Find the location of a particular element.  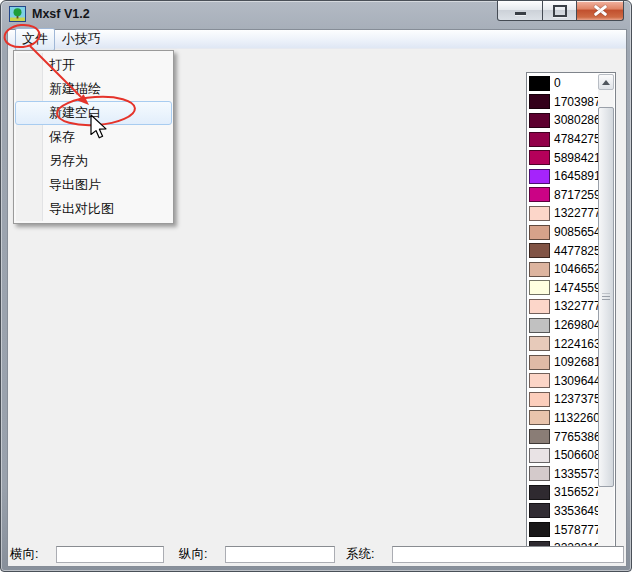

legend-row: 13096444 is located at coordinates (563, 382).